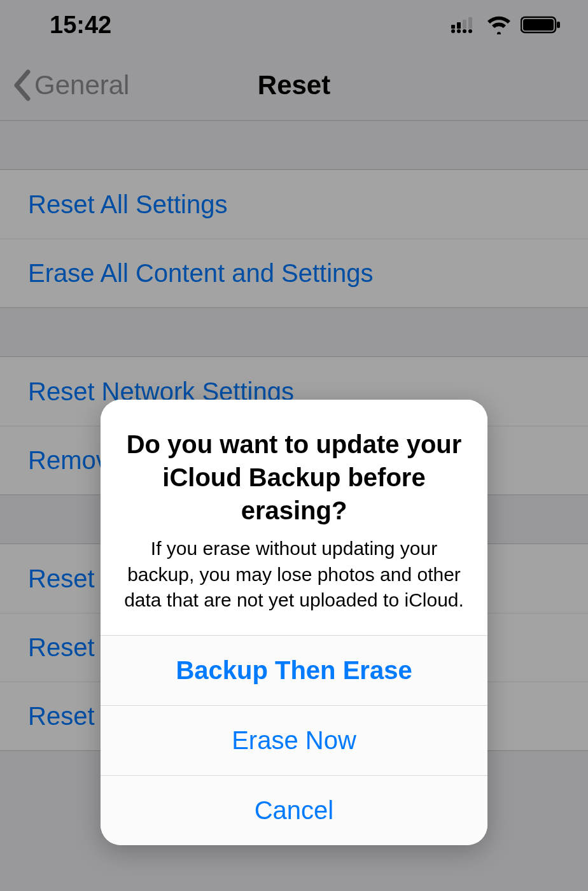  Describe the element at coordinates (294, 477) in the screenshot. I see `alert-title: Do you want to update your iCloud Backup…` at that location.